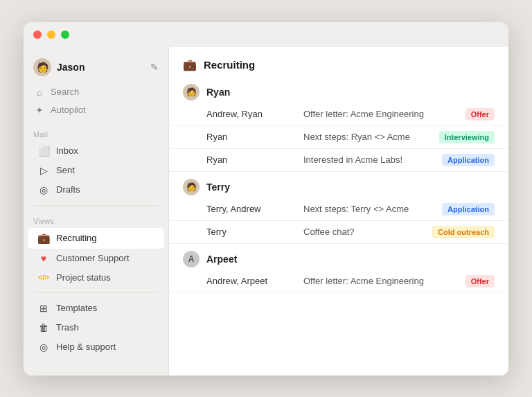 The image size is (532, 397). What do you see at coordinates (218, 187) in the screenshot?
I see `terry-name: Terry` at bounding box center [218, 187].